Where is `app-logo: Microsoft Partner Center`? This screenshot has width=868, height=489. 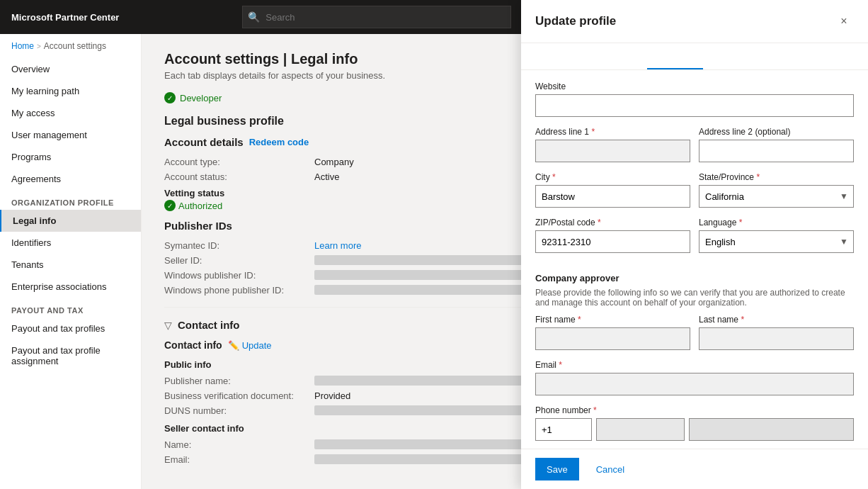 app-logo: Microsoft Partner Center is located at coordinates (65, 17).